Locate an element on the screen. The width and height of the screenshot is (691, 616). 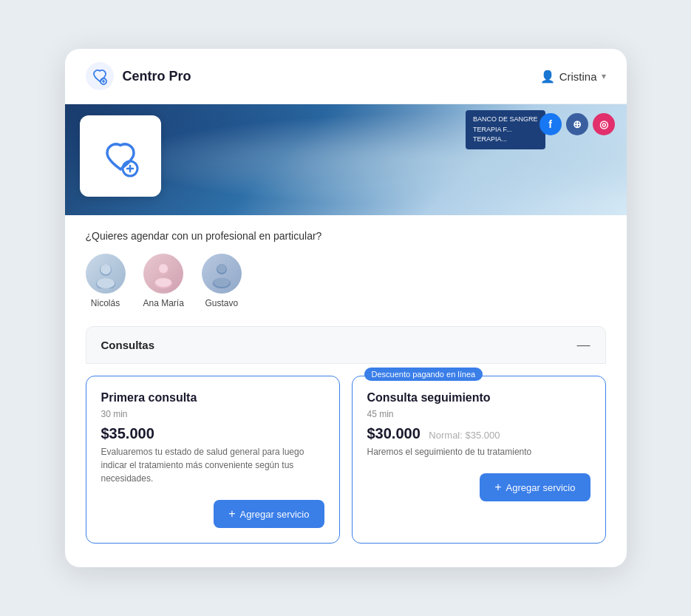
add-service-label-seguimiento: Agregar servicio is located at coordinates (541, 488).